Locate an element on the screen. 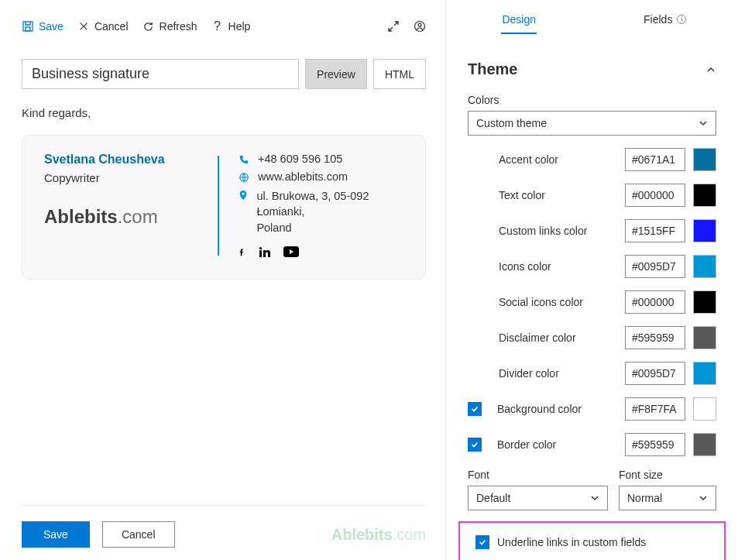 The image size is (738, 560). color-row: Divider color is located at coordinates (592, 373).